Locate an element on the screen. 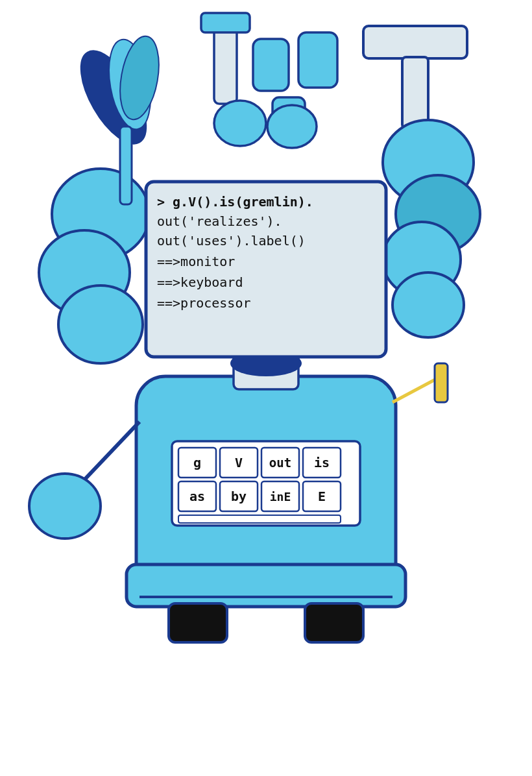 The image size is (532, 776). svg-text: out('uses').label() is located at coordinates (231, 241).